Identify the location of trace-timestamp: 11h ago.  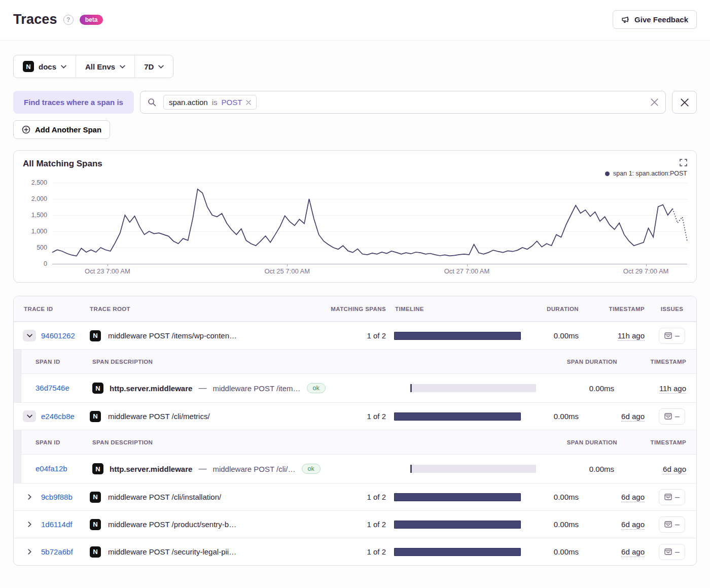
(631, 336).